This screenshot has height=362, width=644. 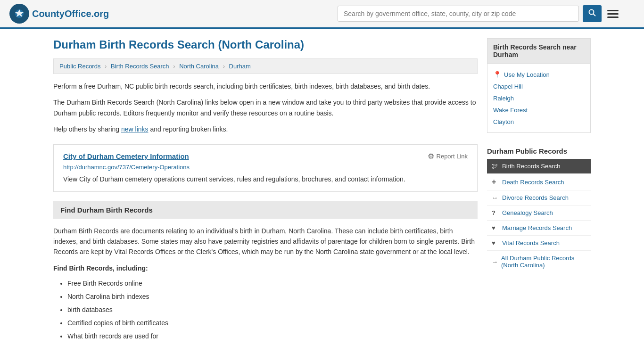 What do you see at coordinates (539, 86) in the screenshot?
I see `sidebar-nearby: Birth Records Search near Durham 📍 Use M…` at bounding box center [539, 86].